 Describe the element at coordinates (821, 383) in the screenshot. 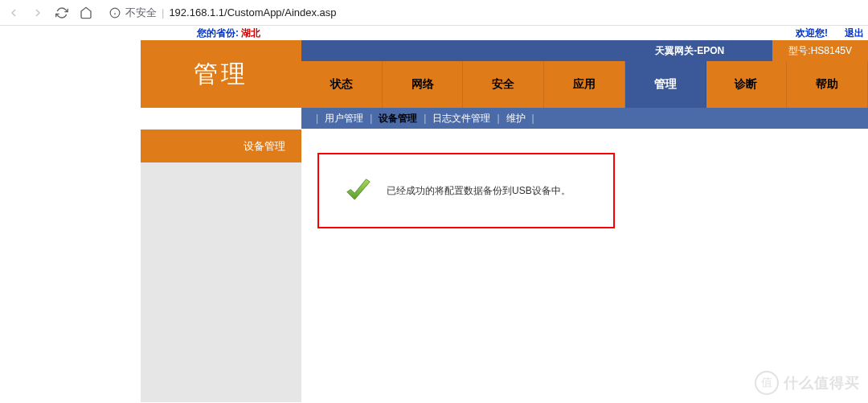

I see `watermark-text: 什么值得买` at that location.